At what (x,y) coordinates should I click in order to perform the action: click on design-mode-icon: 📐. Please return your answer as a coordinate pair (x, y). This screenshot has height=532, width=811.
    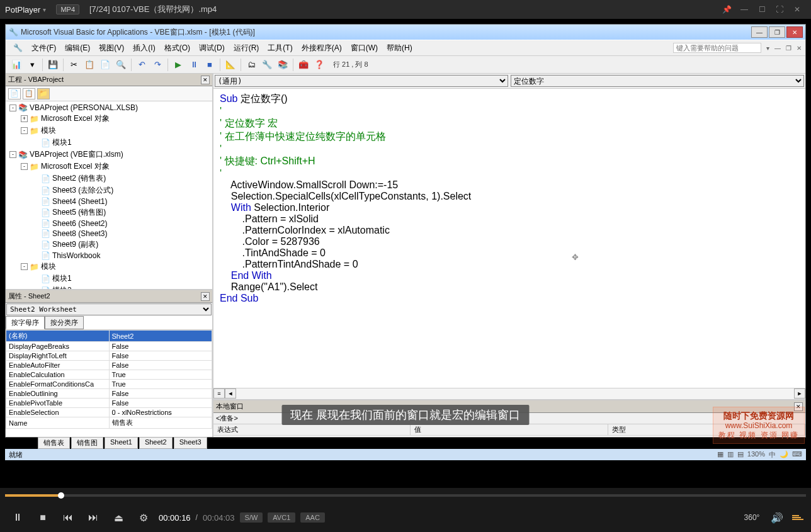
    Looking at the image, I should click on (230, 65).